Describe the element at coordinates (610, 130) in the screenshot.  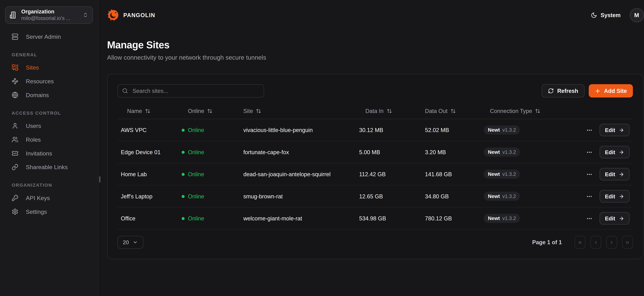
I see `edit-label: Edit` at that location.